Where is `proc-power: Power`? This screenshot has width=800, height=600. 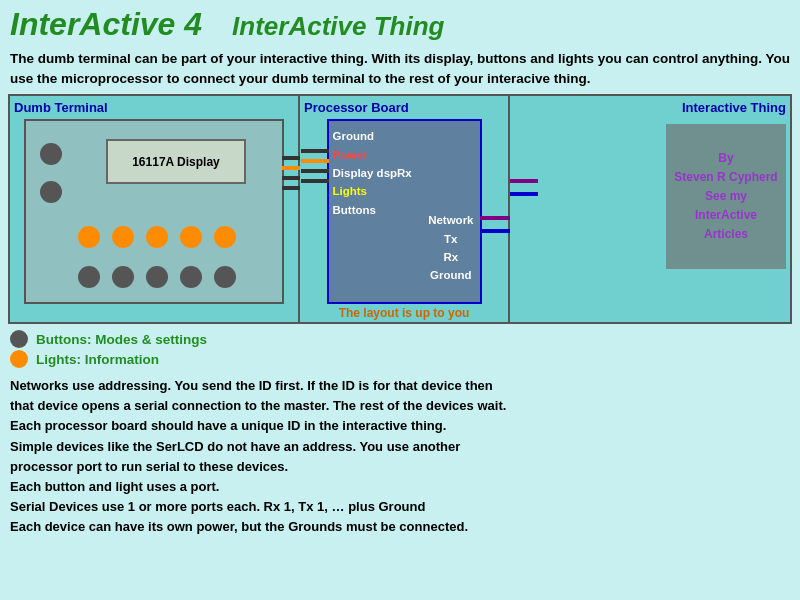 proc-power: Power is located at coordinates (372, 155).